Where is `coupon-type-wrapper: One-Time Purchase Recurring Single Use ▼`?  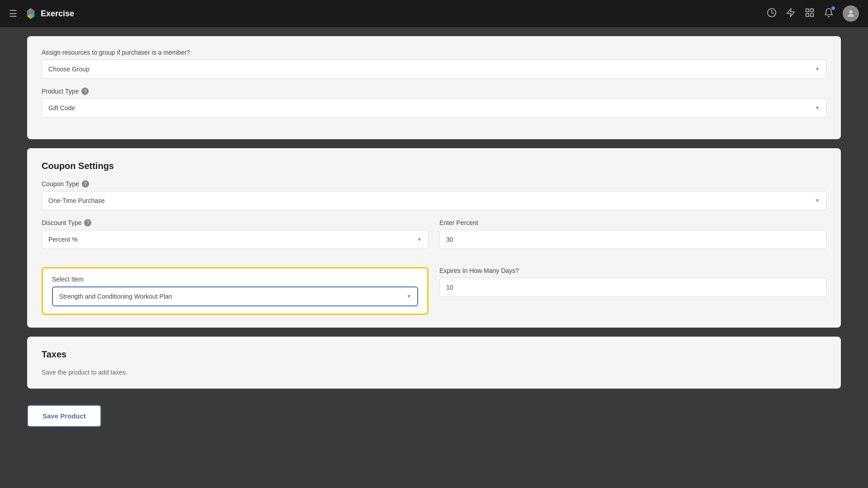
coupon-type-wrapper: One-Time Purchase Recurring Single Use ▼ is located at coordinates (434, 201).